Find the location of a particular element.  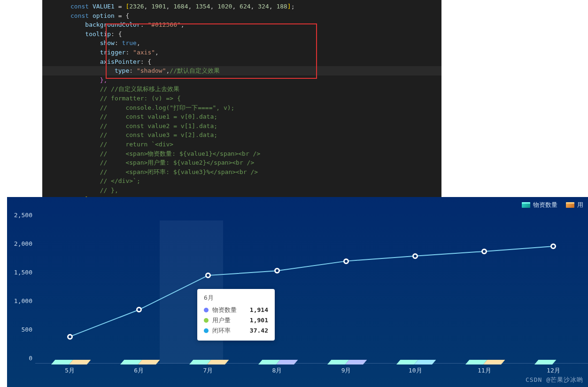

x-axis: 5月6月7月8月9月10月11月12月 is located at coordinates (312, 371).